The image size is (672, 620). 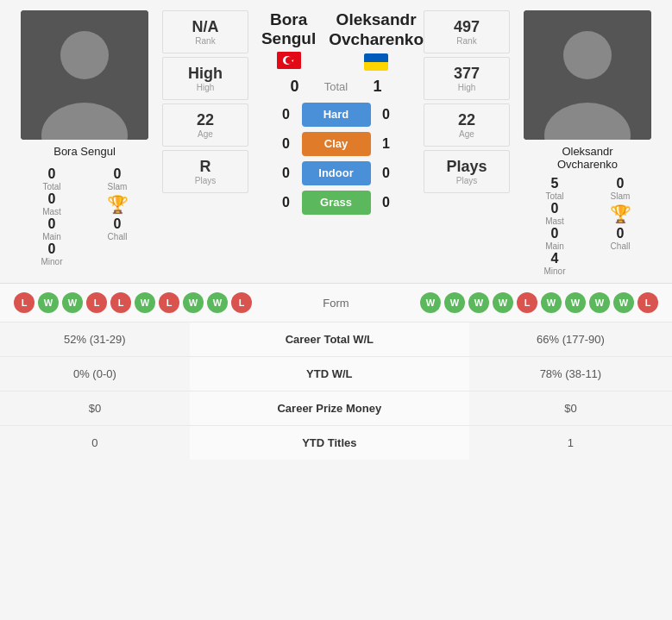 I want to click on right-form-badge-0: W, so click(x=430, y=303).